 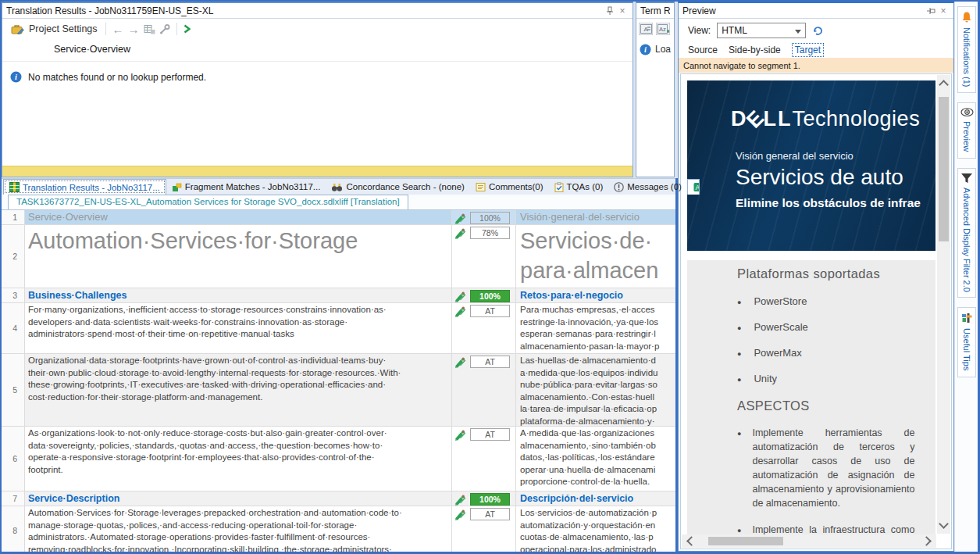 I want to click on side-tab-preview: Preview, so click(x=967, y=130).